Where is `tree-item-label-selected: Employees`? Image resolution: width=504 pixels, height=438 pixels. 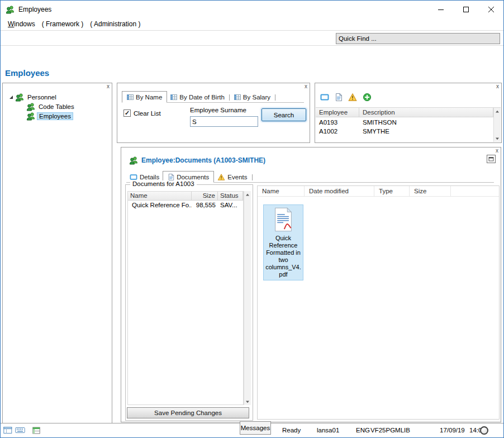
tree-item-label-selected: Employees is located at coordinates (55, 116).